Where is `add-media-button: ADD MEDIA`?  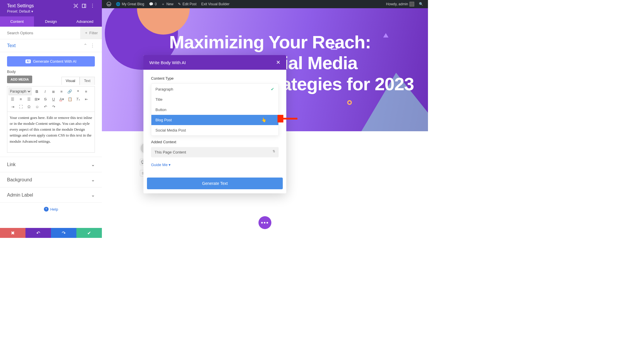 add-media-button: ADD MEDIA is located at coordinates (20, 79).